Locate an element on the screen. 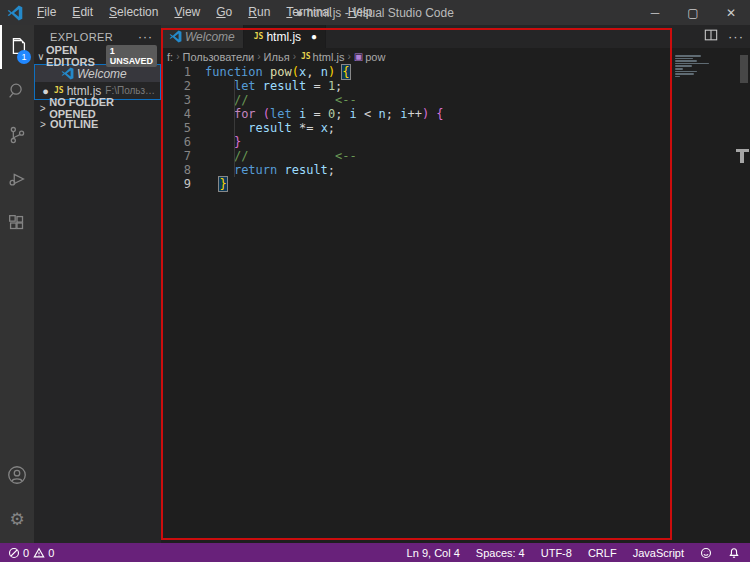 This screenshot has width=750, height=562. errors-status: 0 is located at coordinates (18, 553).